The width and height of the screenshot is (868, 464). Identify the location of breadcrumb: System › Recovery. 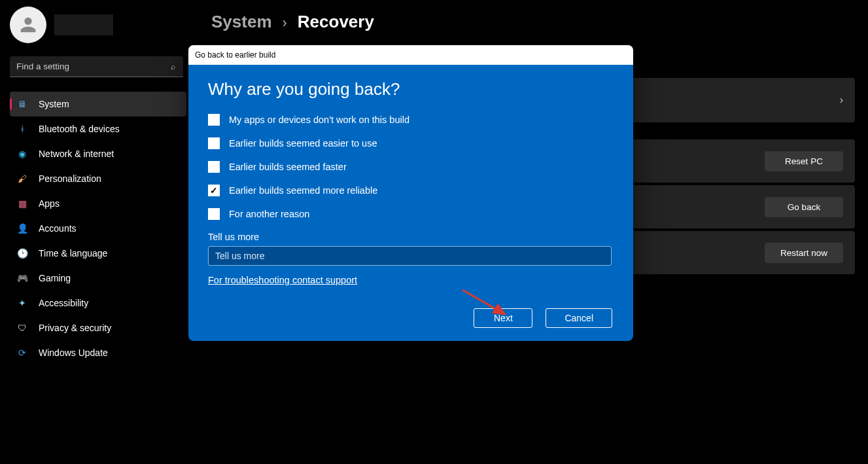
(533, 22).